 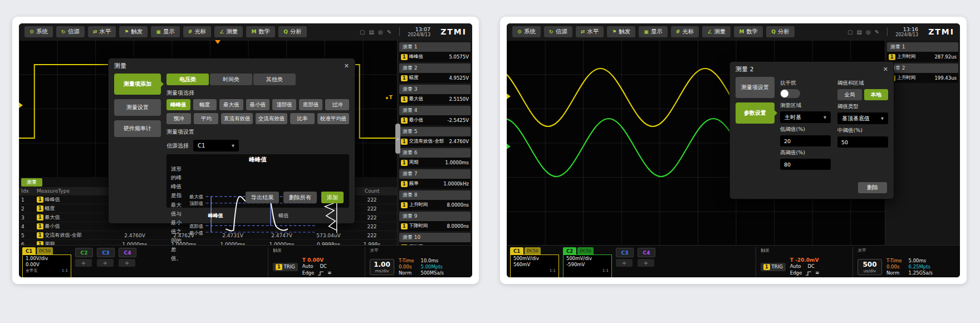 I want to click on measurement-item: 测量 11峰峰值5.0575V, so click(x=435, y=52).